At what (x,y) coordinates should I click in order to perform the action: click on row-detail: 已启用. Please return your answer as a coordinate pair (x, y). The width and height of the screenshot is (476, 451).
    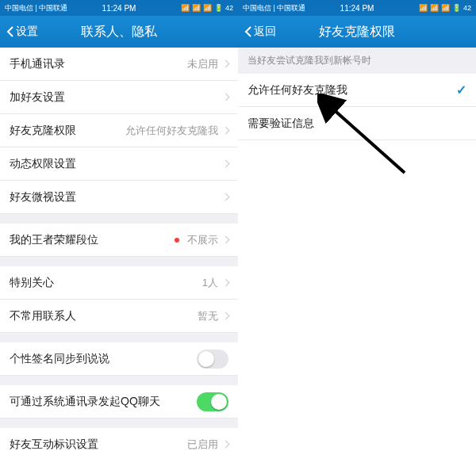
    Looking at the image, I should click on (203, 445).